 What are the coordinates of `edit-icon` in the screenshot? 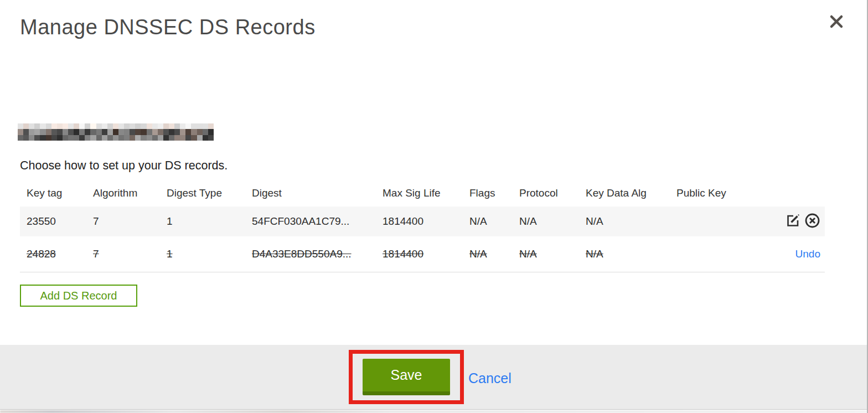 It's located at (793, 220).